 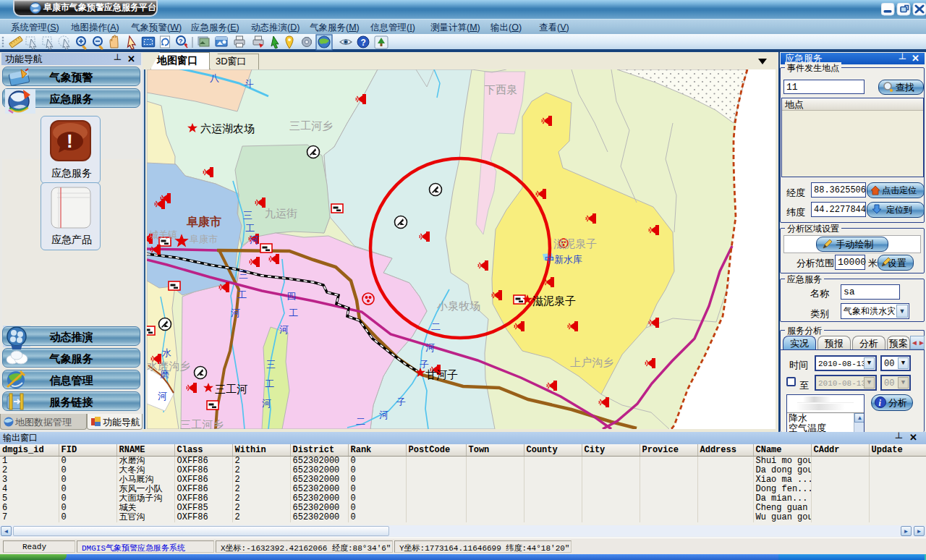 I want to click on svg-text: 应急产品, so click(x=72, y=239).